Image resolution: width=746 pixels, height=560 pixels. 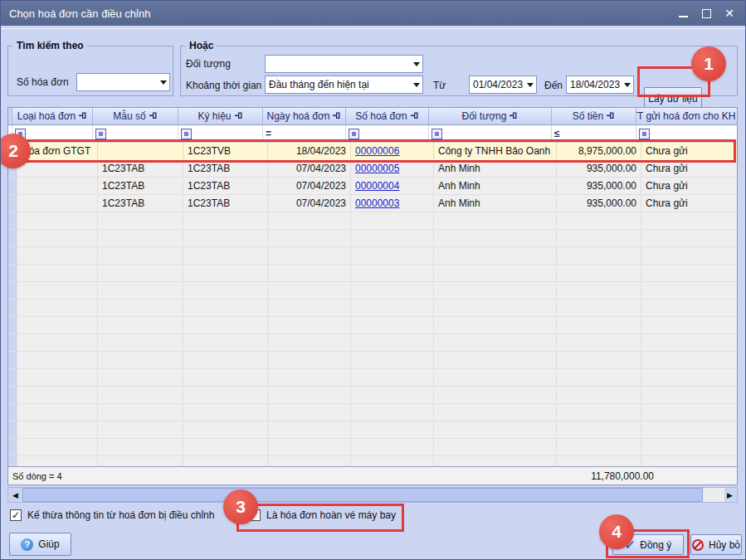 I want to click on grid-cell: 00000004, so click(x=393, y=186).